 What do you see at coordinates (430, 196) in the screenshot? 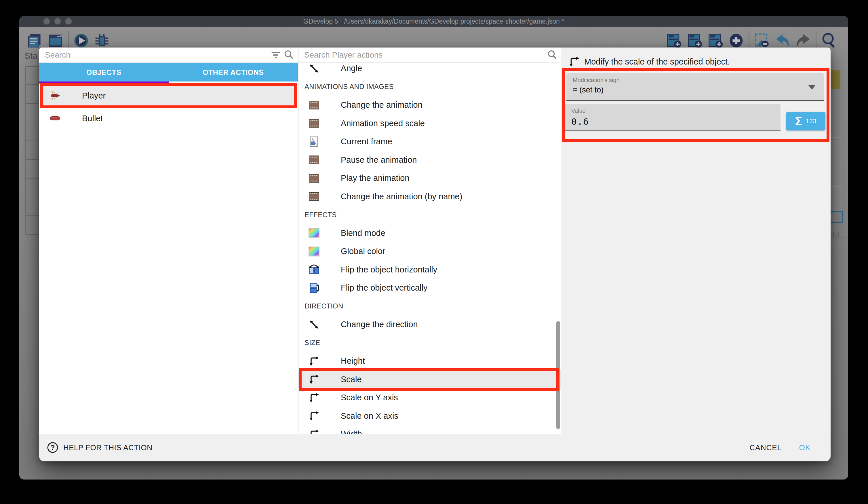
I see `action-row-change-the-animation-by-name: Change the animation (by name)` at bounding box center [430, 196].